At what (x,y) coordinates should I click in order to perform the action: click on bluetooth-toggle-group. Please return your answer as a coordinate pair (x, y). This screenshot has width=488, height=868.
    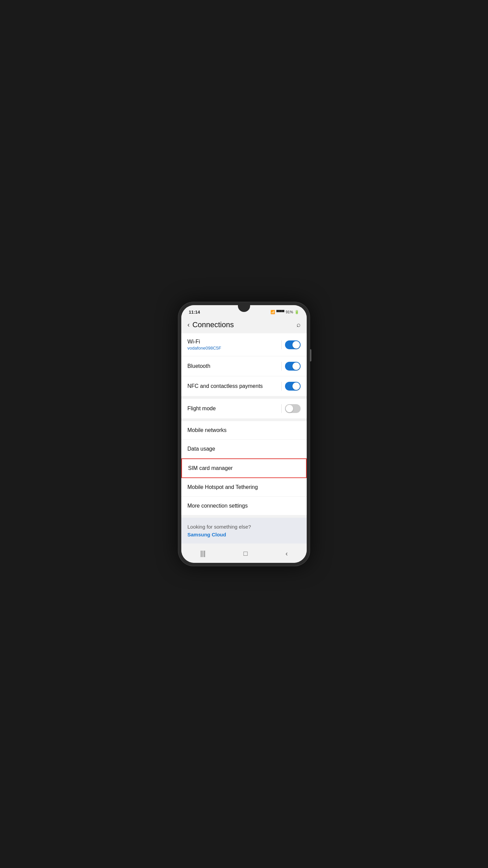
    Looking at the image, I should click on (291, 366).